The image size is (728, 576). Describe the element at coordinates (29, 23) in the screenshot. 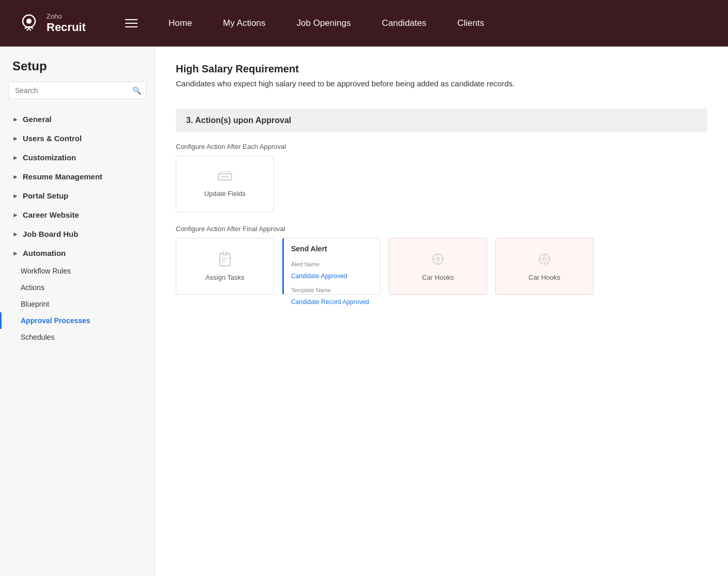

I see `zoho-recruit-logo` at that location.